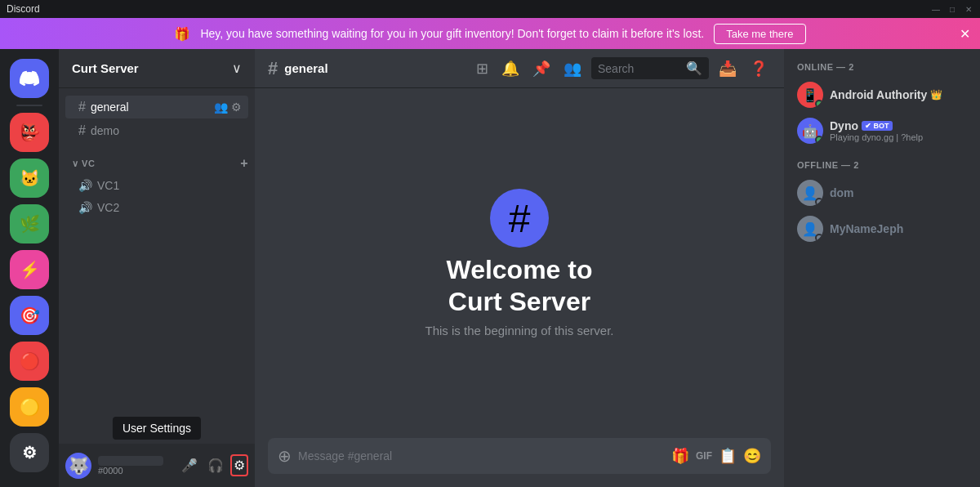 The width and height of the screenshot is (980, 487). Describe the element at coordinates (882, 67) in the screenshot. I see `online-section-header: ONLINE — 2` at that location.